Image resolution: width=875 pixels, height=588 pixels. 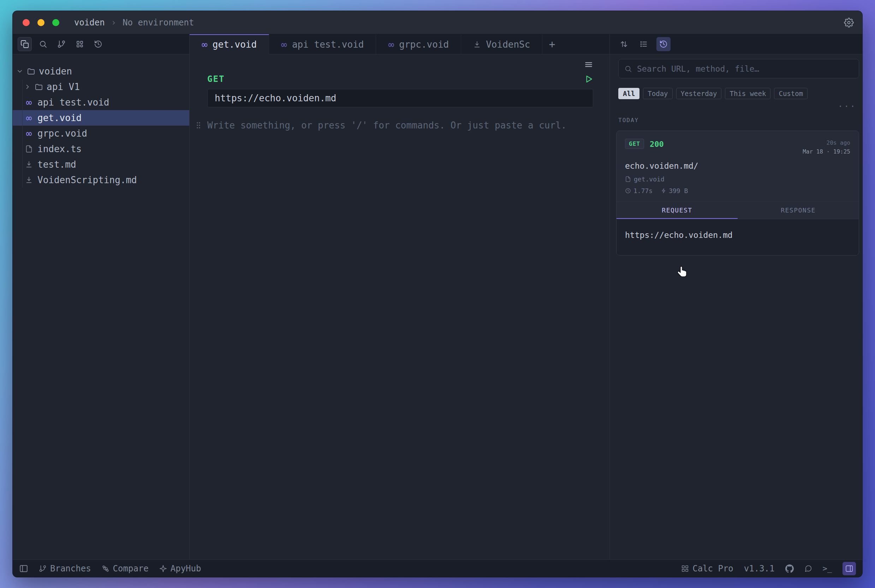 I want to click on toggle-right-panel-button, so click(x=849, y=568).